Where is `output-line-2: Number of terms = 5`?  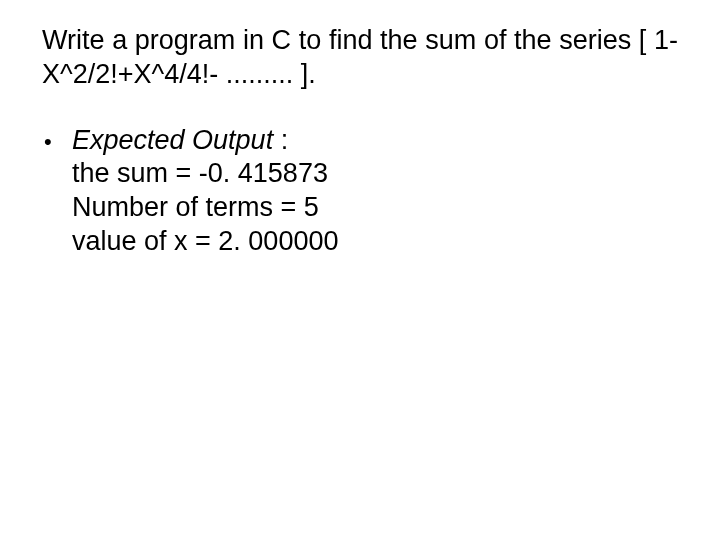
output-line-2: Number of terms = 5 is located at coordinates (360, 208).